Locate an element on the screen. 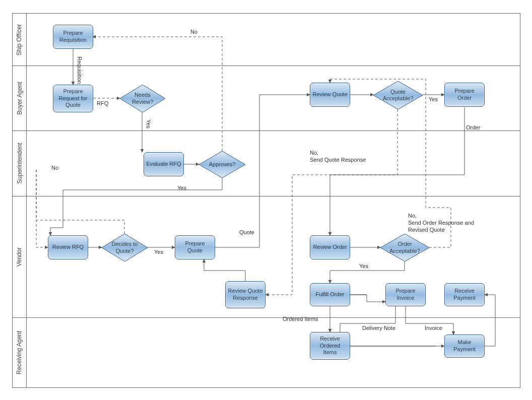 Image resolution: width=532 pixels, height=400 pixels. process-prepare-quote: Prepare Quote is located at coordinates (195, 247).